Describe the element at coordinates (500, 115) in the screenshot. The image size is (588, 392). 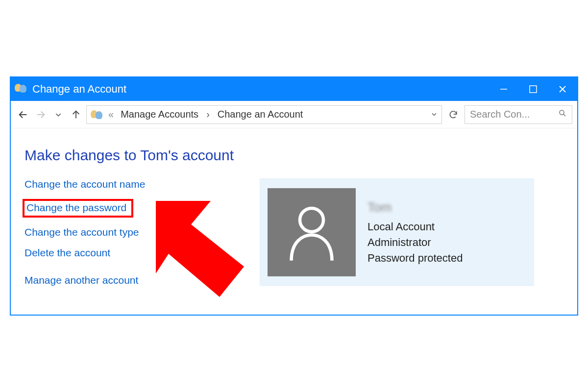
I see `search-placeholder: Search Con...` at that location.